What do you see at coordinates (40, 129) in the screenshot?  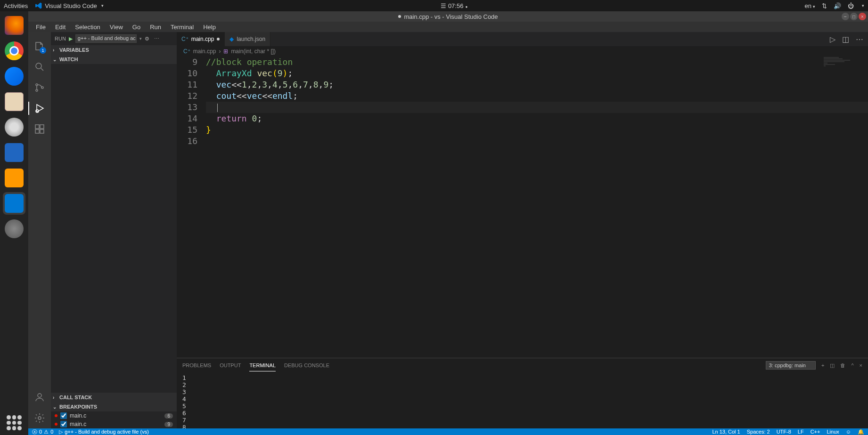 I see `extensions-icon` at bounding box center [40, 129].